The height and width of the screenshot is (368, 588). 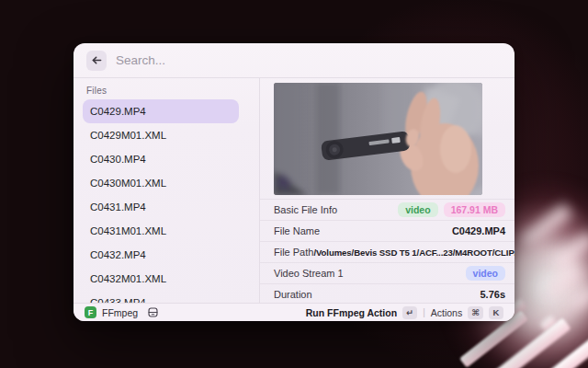 What do you see at coordinates (119, 313) in the screenshot?
I see `brand-name: FFmpeg` at bounding box center [119, 313].